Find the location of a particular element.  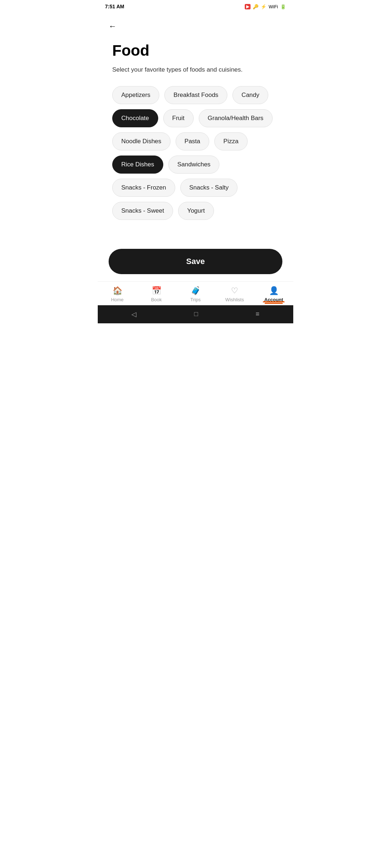

tag-snacks-salty: Snacks - Salty is located at coordinates (209, 188).